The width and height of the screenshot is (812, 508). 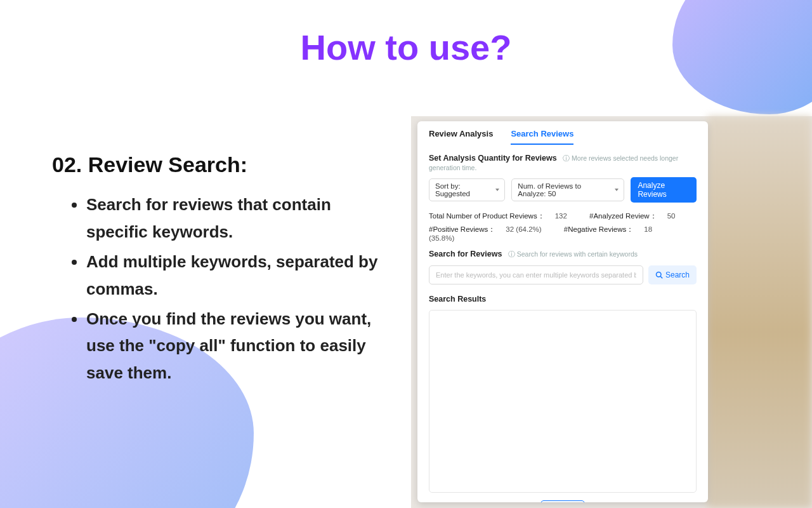 What do you see at coordinates (223, 165) in the screenshot?
I see `section-heading: 02. Review Search:` at bounding box center [223, 165].